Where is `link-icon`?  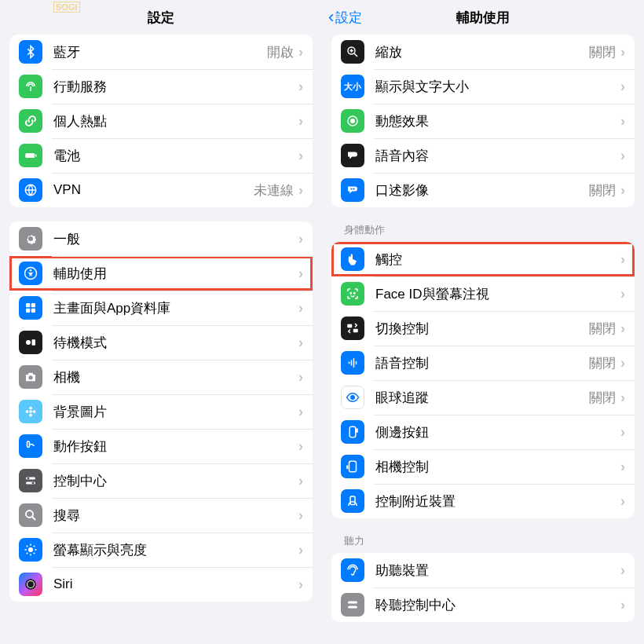
link-icon is located at coordinates (31, 121).